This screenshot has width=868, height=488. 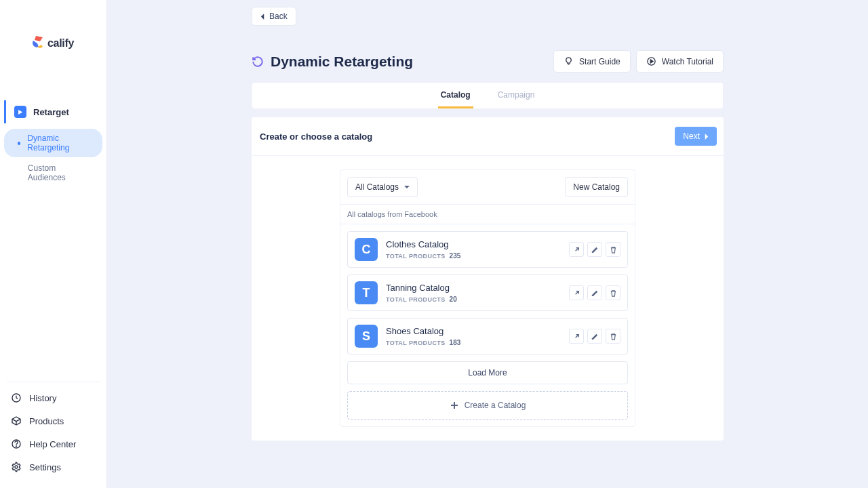 I want to click on catalog-name: Clothes Catalog, so click(x=423, y=244).